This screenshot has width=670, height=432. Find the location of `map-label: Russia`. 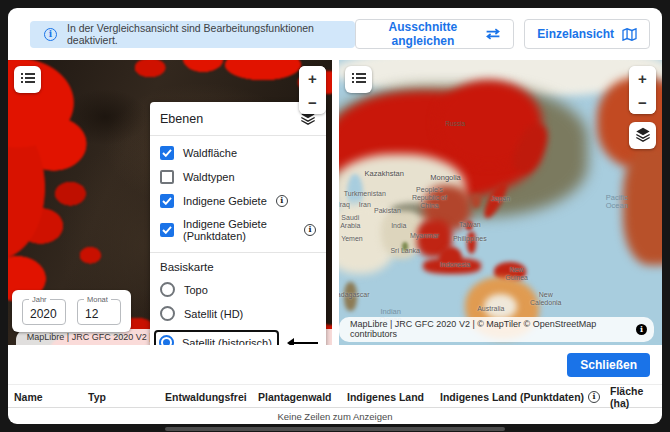

map-label: Russia is located at coordinates (455, 122).